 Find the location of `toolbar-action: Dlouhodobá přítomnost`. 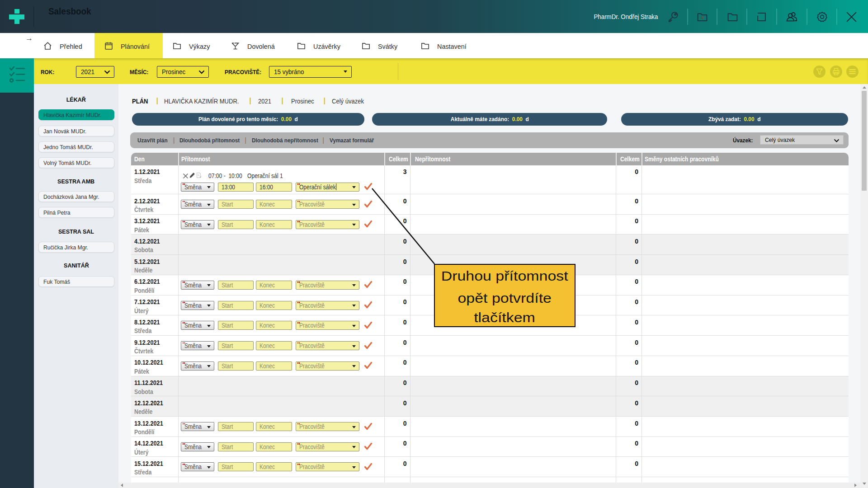

toolbar-action: Dlouhodobá přítomnost is located at coordinates (214, 140).